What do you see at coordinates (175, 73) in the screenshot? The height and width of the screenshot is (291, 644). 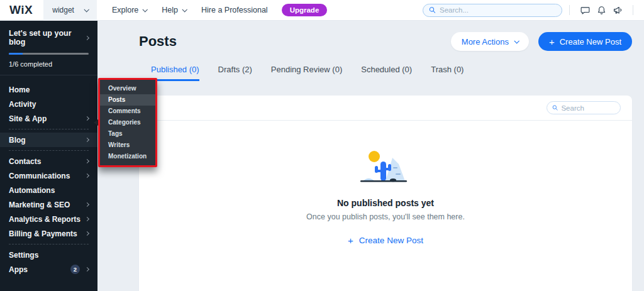 I see `tab-published: Published (0)` at bounding box center [175, 73].